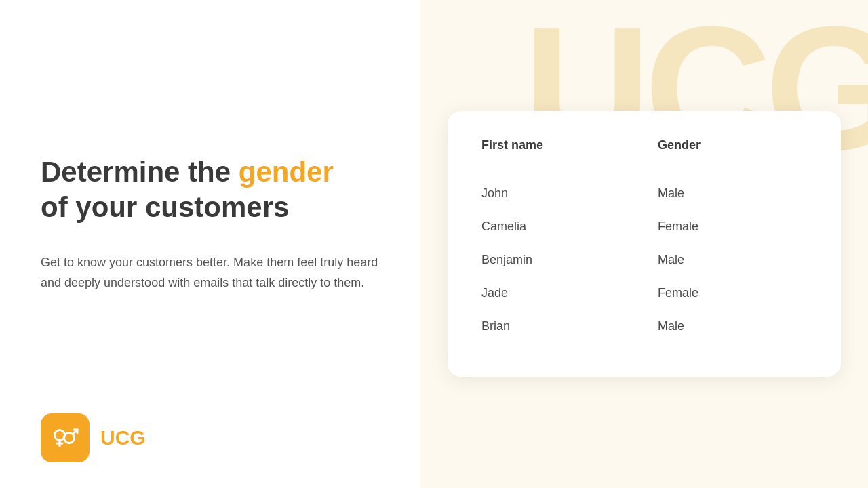 The width and height of the screenshot is (868, 488). What do you see at coordinates (570, 194) in the screenshot?
I see `cell-first-name: John` at bounding box center [570, 194].